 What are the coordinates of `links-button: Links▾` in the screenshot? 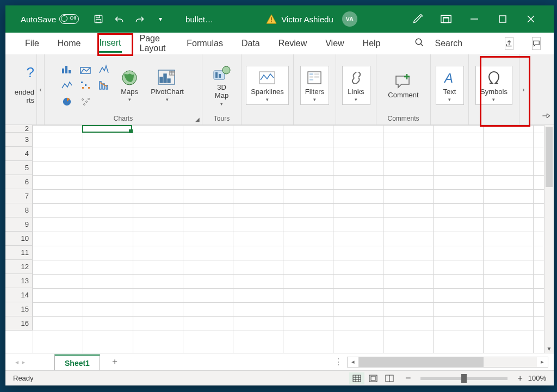 It's located at (356, 86).